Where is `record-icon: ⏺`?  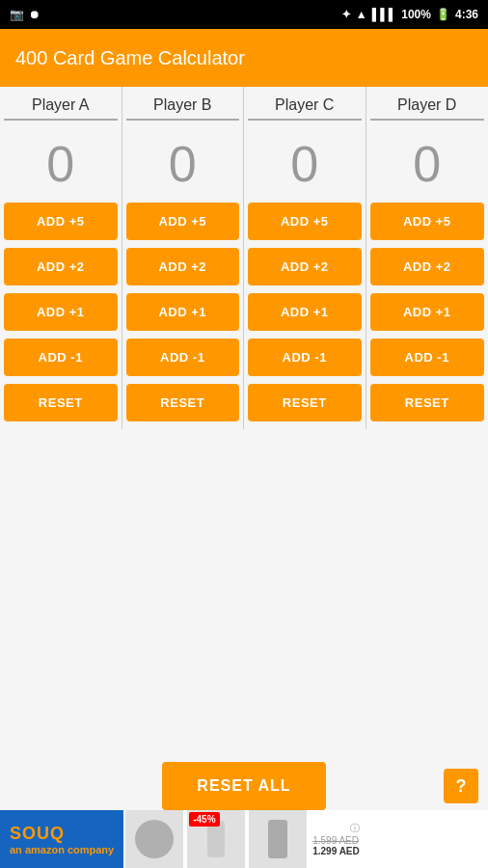
record-icon: ⏺ is located at coordinates (35, 14).